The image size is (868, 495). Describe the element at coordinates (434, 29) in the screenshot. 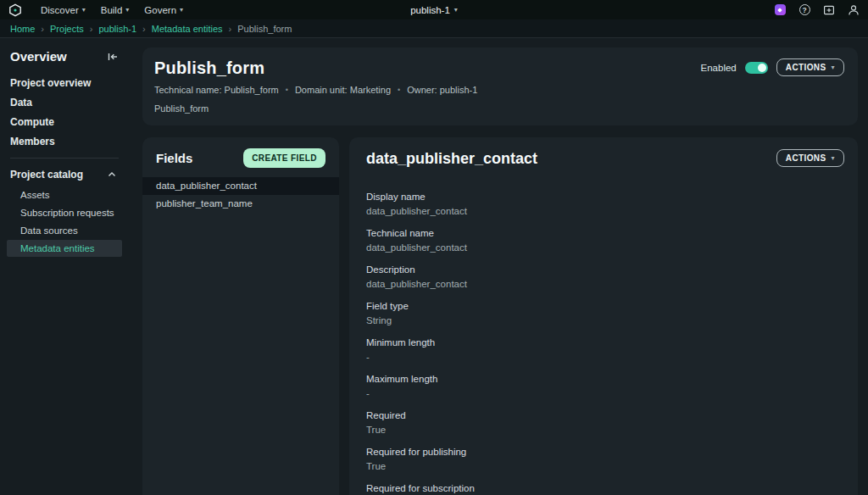

I see `breadcrumb: Home › Projects › publish-1 › Metadata e…` at that location.